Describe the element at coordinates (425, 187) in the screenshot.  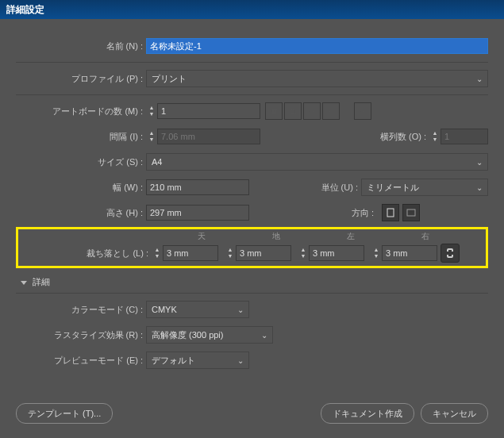
I see `unit-select: ミリメートル ⌄` at that location.